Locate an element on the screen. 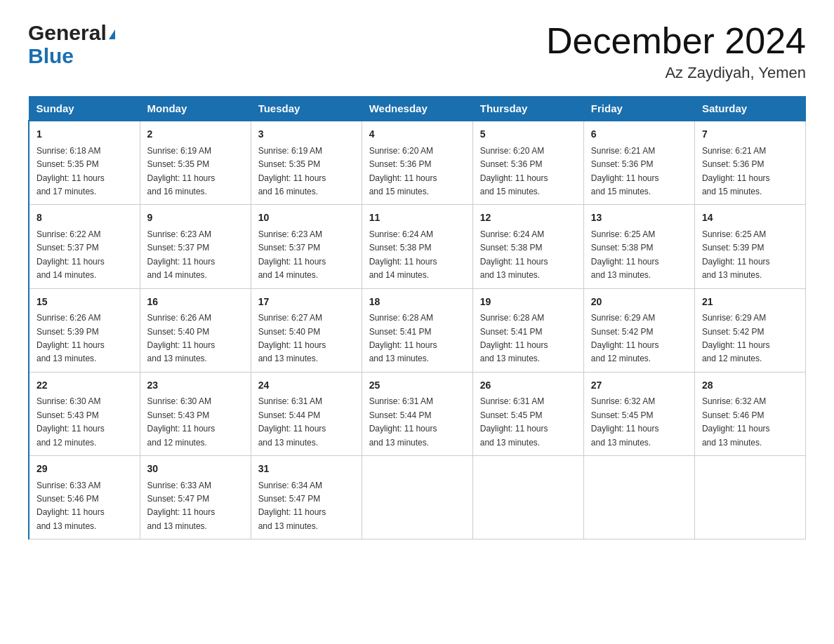 The image size is (834, 644). table-row: 8Sunrise: 6:22 AMSunset: 5:37 PMDaylight… is located at coordinates (84, 247).